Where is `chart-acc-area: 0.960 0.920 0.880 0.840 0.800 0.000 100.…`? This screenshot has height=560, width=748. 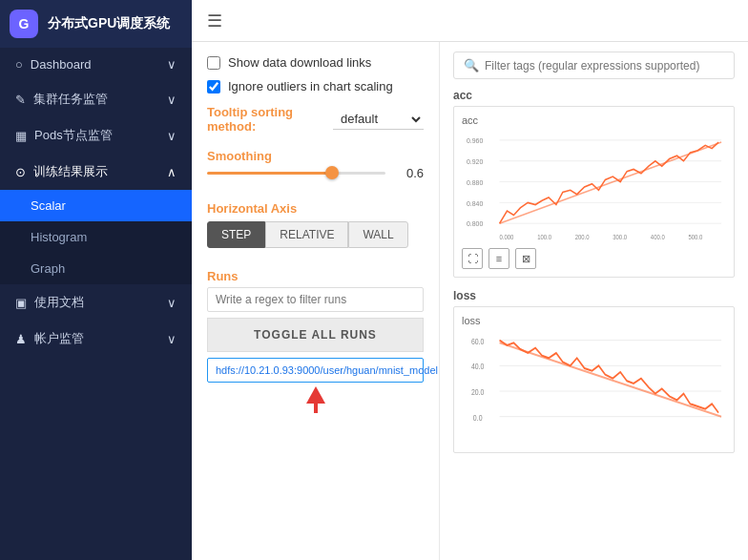
chart-acc-area: 0.960 0.920 0.880 0.840 0.800 0.000 100.… is located at coordinates (593, 187).